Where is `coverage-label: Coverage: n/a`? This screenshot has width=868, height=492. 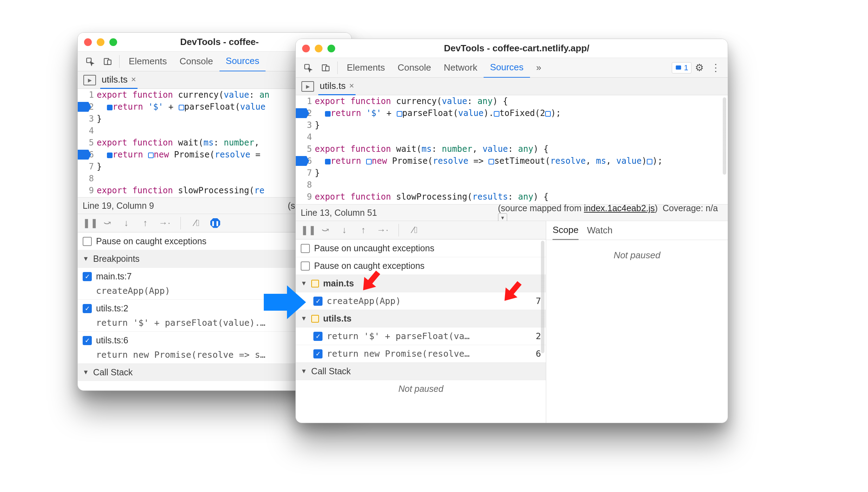 coverage-label: Coverage: n/a is located at coordinates (690, 208).